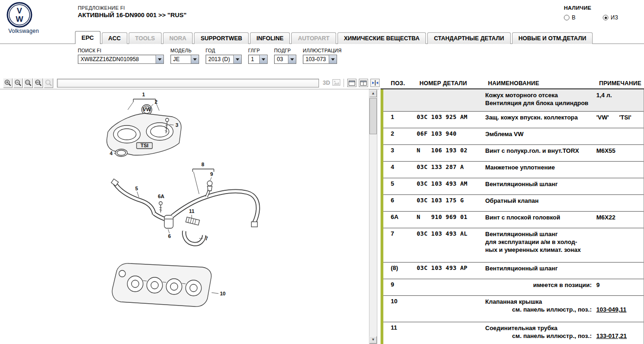  Describe the element at coordinates (512, 83) in the screenshot. I see `parts-table-header: ПОЗ. НОМЕР ДЕТАЛИ НАИМЕНОВАНИЕ ПРИМЕЧАНИ…` at that location.